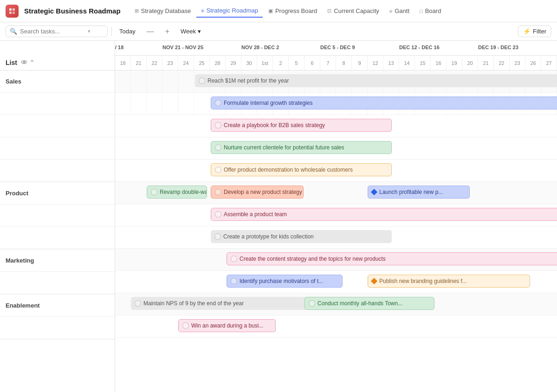 The width and height of the screenshot is (557, 392). I want to click on day-8: 8, so click(344, 63).